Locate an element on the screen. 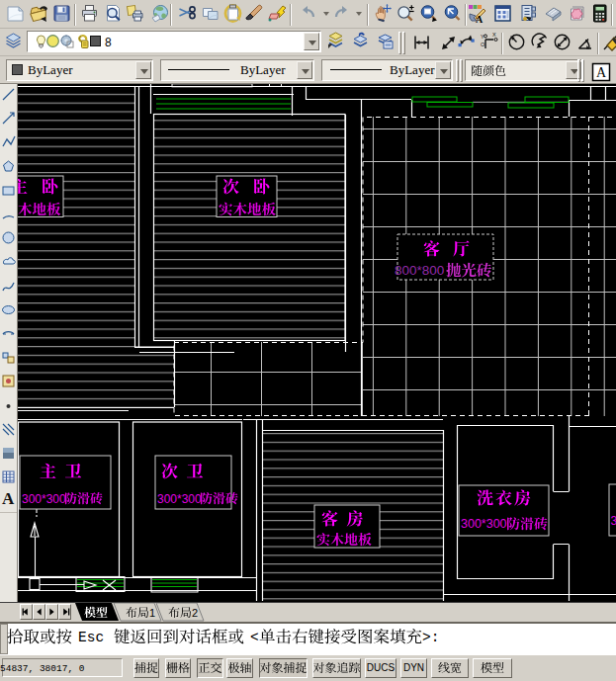 The width and height of the screenshot is (616, 681). svg-text: Y is located at coordinates (483, 37).